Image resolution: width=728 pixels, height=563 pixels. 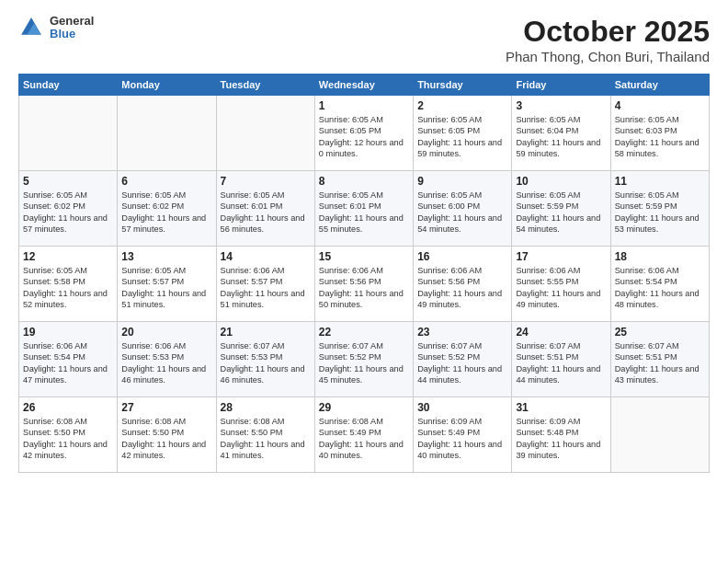 I want to click on day-cell-15: 15Sunrise: 6:06 AM Sunset: 5:56 PM Dayli…, so click(x=364, y=284).